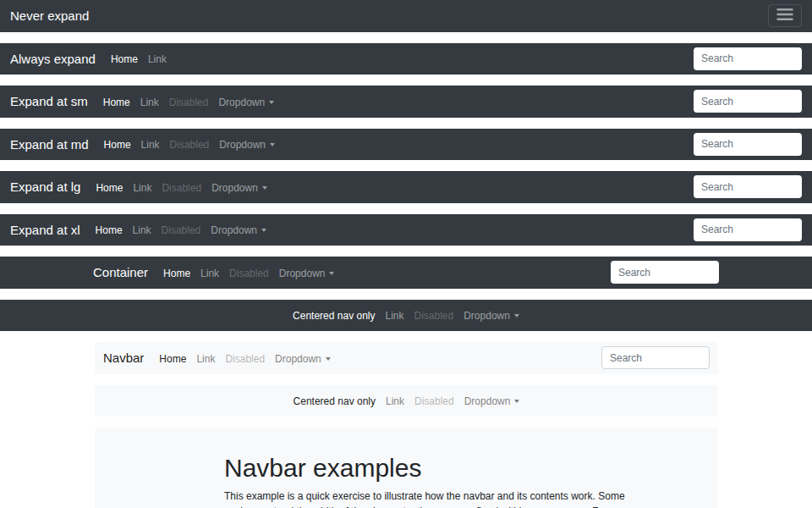 Image resolution: width=812 pixels, height=508 pixels. Describe the element at coordinates (406, 379) in the screenshot. I see `container: Navbar Home Link Disabled Dropdown Cente…` at that location.